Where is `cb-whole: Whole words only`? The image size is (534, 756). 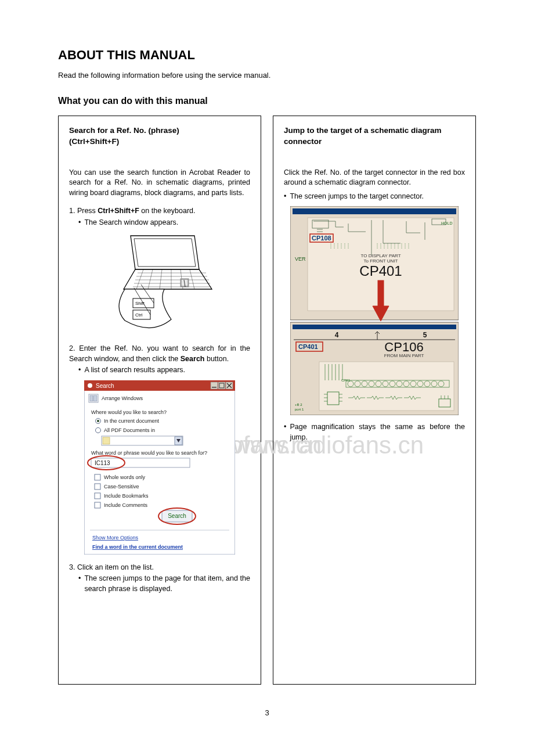
cb-whole: Whole words only is located at coordinates (125, 477).